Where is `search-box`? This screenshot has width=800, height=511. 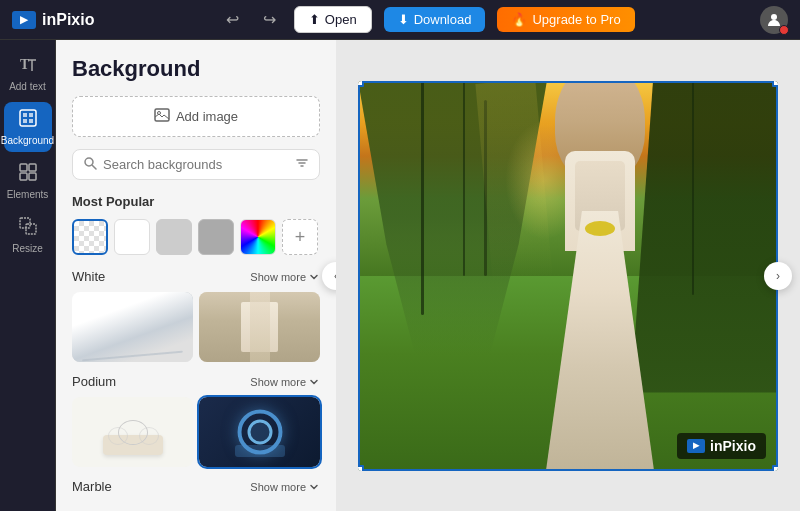
search-box is located at coordinates (196, 164).